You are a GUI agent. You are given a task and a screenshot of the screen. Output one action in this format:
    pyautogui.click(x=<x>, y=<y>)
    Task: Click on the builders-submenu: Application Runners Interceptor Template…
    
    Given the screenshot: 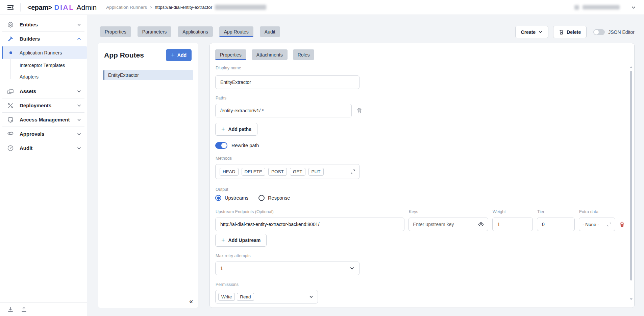 What is the action you would take?
    pyautogui.click(x=43, y=65)
    